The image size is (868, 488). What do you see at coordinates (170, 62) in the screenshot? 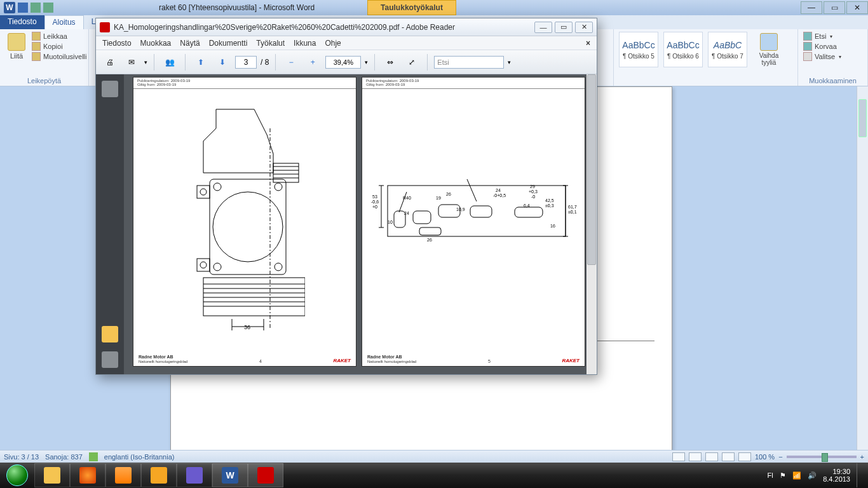
I see `collaborate-button: 👥` at bounding box center [170, 62].